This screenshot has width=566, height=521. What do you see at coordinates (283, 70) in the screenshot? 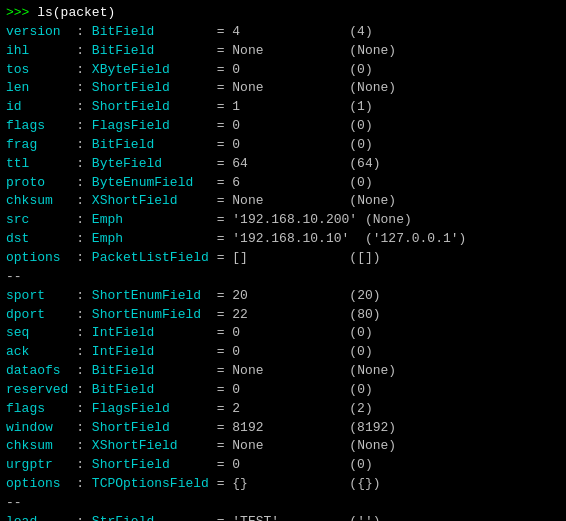
I see `ip-tos-line: tos : XByteField = 0 (0)` at bounding box center [283, 70].